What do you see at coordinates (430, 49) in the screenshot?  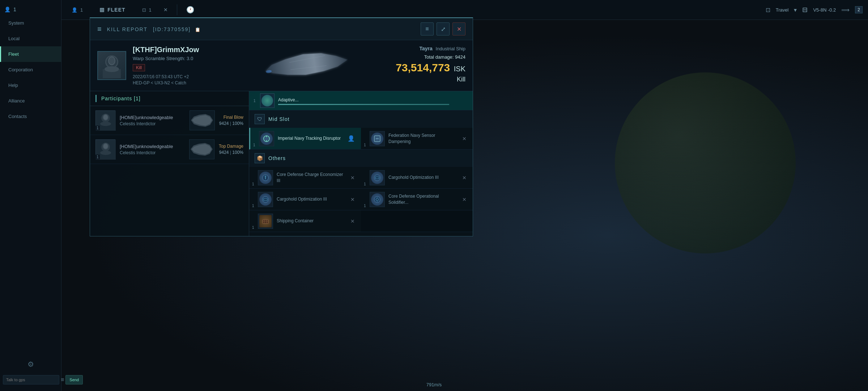 I see `ship-type-line: Tayra Industrial Ship` at bounding box center [430, 49].